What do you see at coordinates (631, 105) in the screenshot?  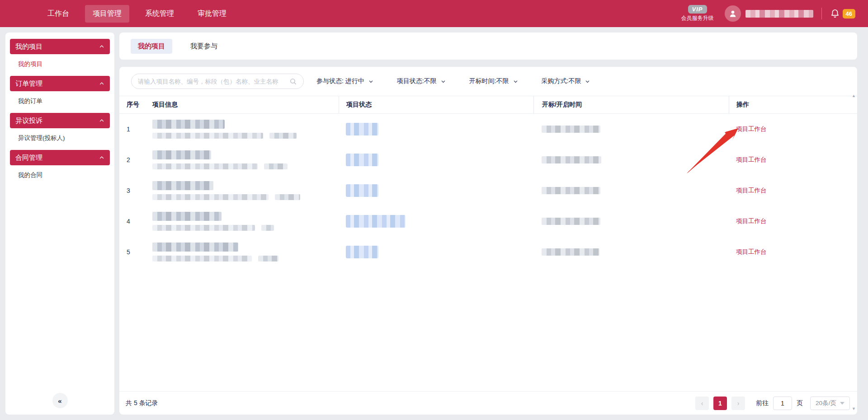 I see `column-header-open-time: 开标/开启时间` at bounding box center [631, 105].